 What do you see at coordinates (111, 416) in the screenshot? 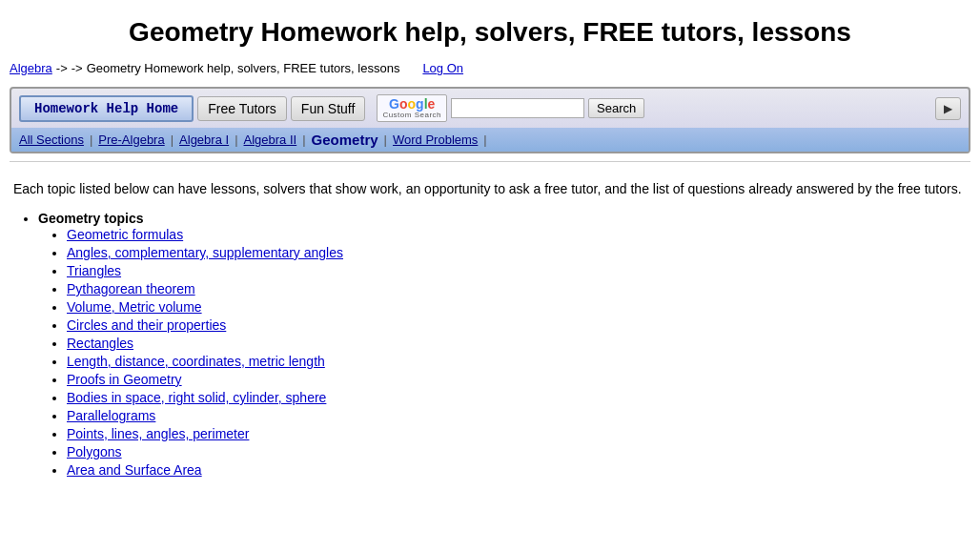
I see `topic-parallelograms: Parallelograms` at bounding box center [111, 416].